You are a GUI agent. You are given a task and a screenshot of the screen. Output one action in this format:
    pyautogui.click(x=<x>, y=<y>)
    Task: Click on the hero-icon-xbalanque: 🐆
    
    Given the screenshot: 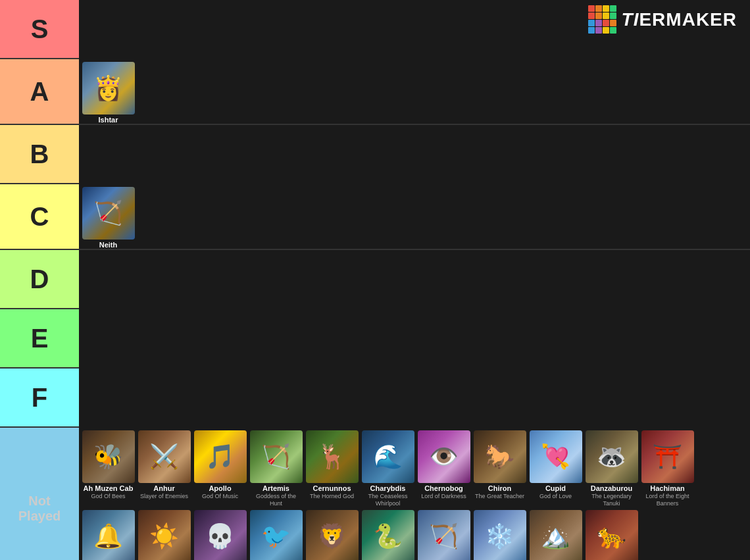 What is the action you would take?
    pyautogui.click(x=612, y=536)
    